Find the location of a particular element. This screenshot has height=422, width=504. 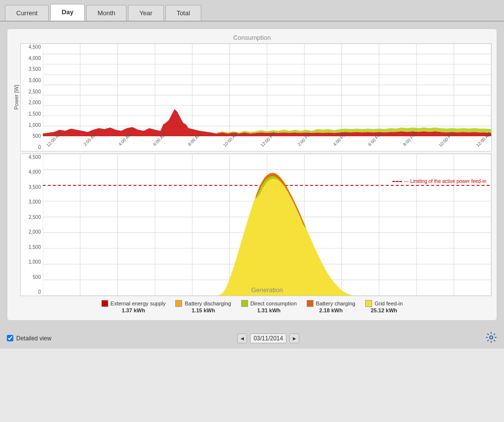

legend-item-battery-discharge: Battery discharging 1.15 kWh is located at coordinates (203, 307).